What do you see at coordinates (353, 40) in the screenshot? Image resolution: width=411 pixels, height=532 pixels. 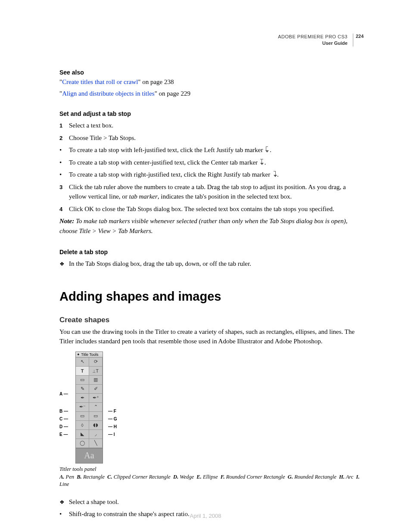 I see `header-divider` at bounding box center [353, 40].